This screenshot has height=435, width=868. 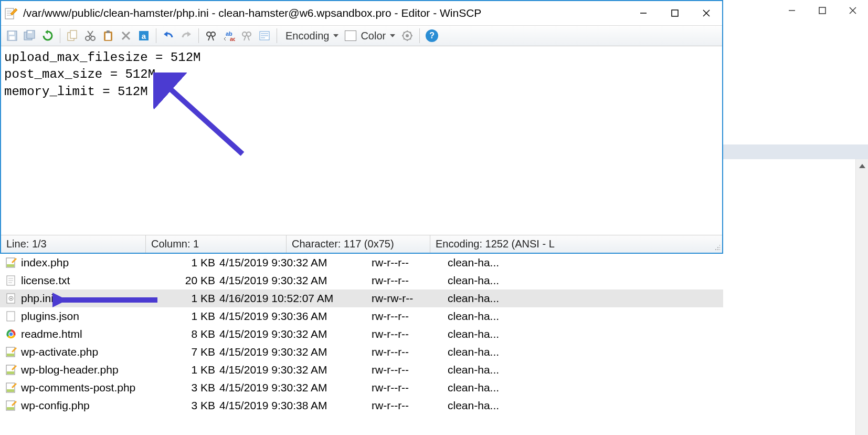 I want to click on scroll-up-icon, so click(x=862, y=166).